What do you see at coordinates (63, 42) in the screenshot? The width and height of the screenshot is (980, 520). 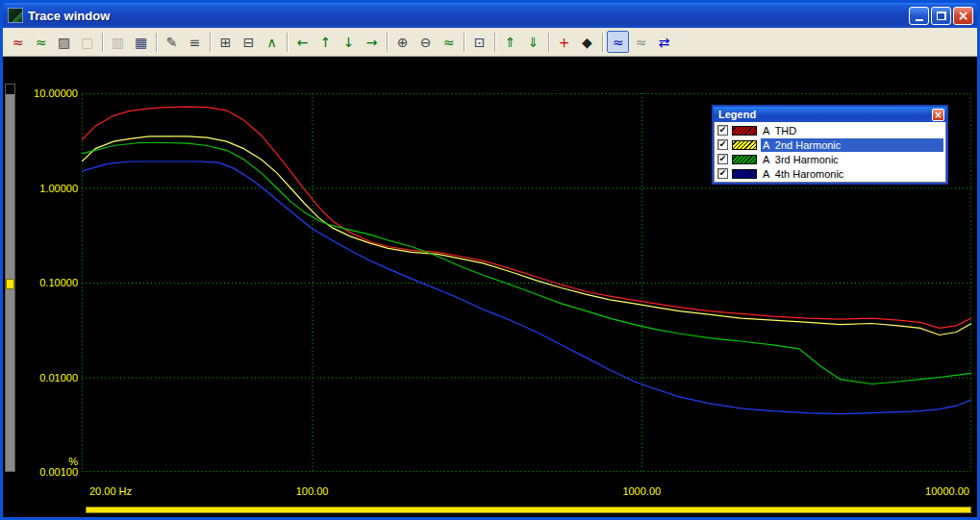 I see `save-trace-button: ▨` at bounding box center [63, 42].